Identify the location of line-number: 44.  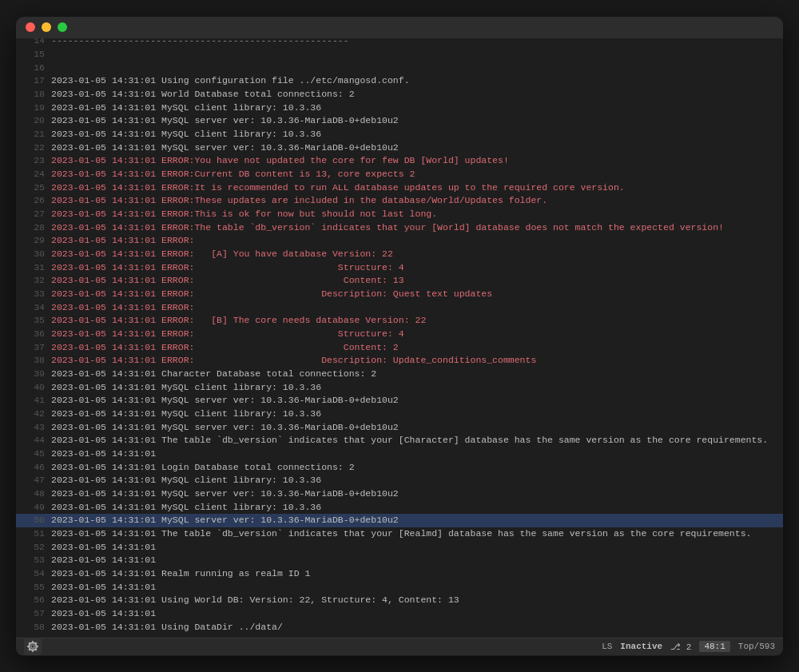
(33, 441).